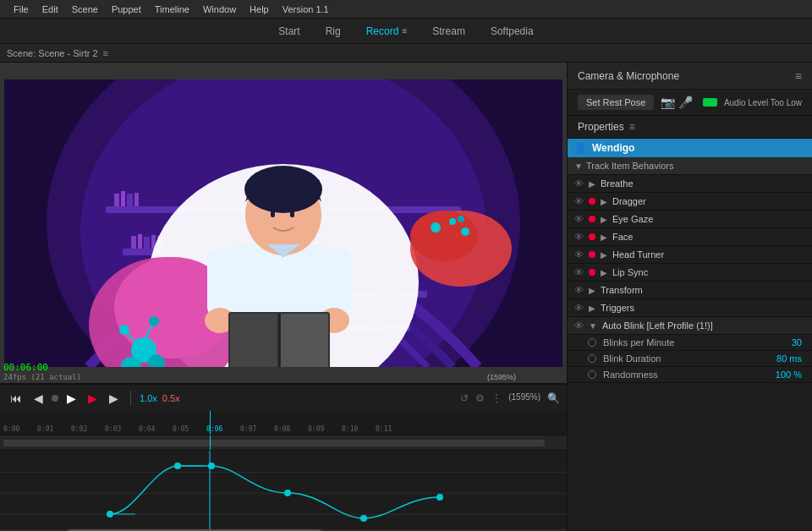  Describe the element at coordinates (690, 76) in the screenshot. I see `camera-header: Camera & Microphone ≡` at that location.